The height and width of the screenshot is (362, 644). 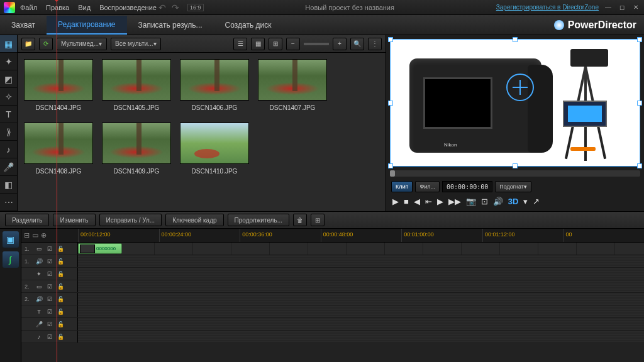 I want to click on stop-button: ■, so click(x=406, y=201).